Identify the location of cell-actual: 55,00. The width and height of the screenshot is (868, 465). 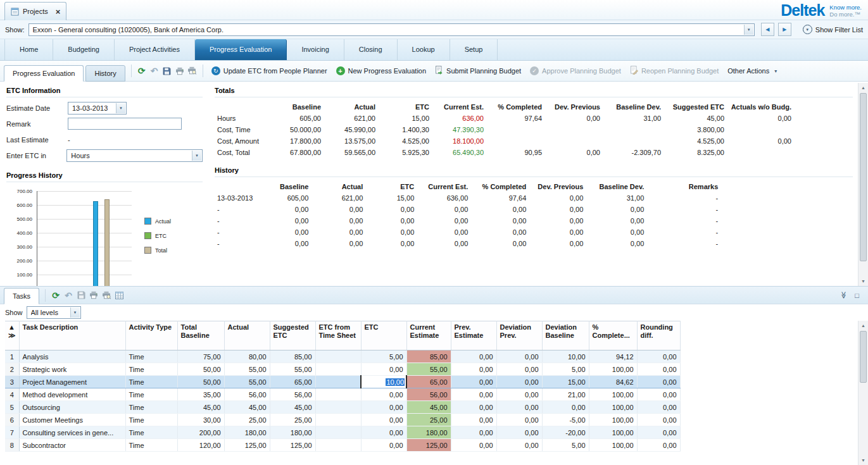
(247, 382).